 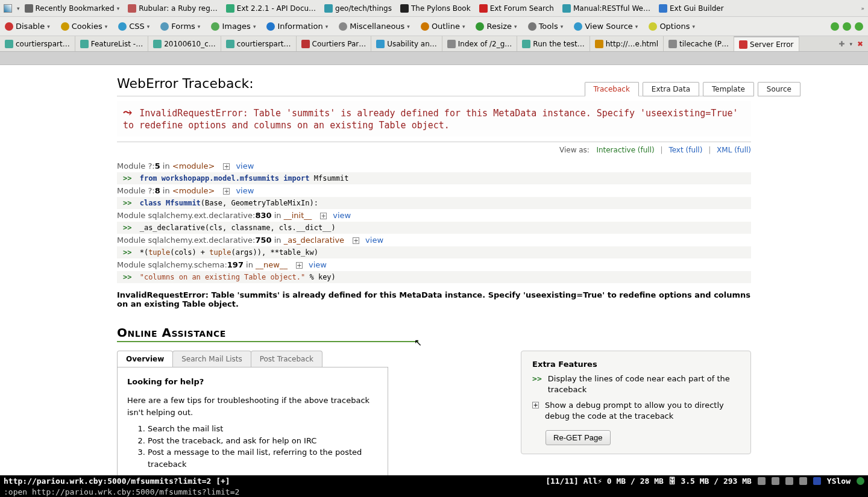 I want to click on devbar-item: CSS▾, so click(x=134, y=27).